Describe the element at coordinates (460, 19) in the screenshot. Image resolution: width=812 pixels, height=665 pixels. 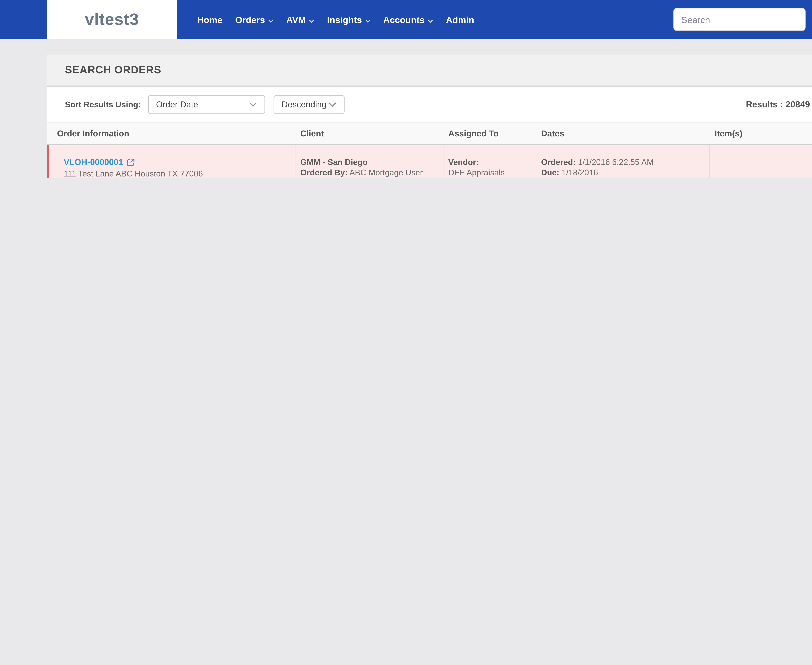
I see `nav-item-label: Admin` at that location.